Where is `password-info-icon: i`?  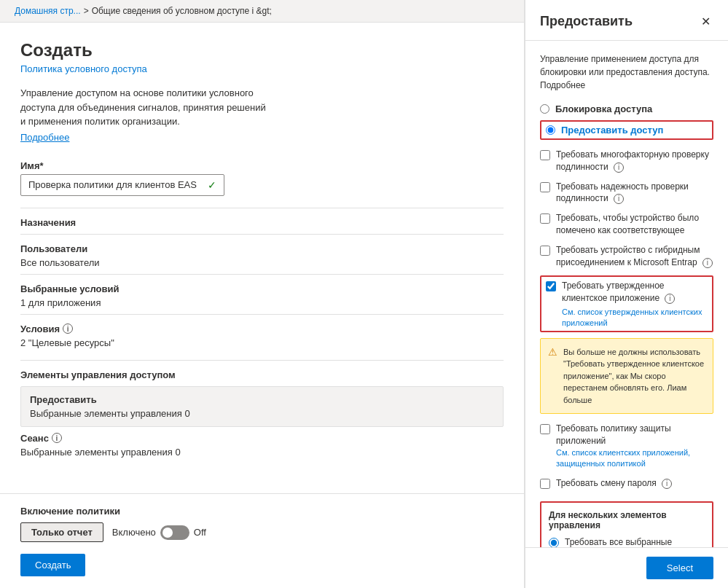 password-info-icon: i is located at coordinates (667, 484).